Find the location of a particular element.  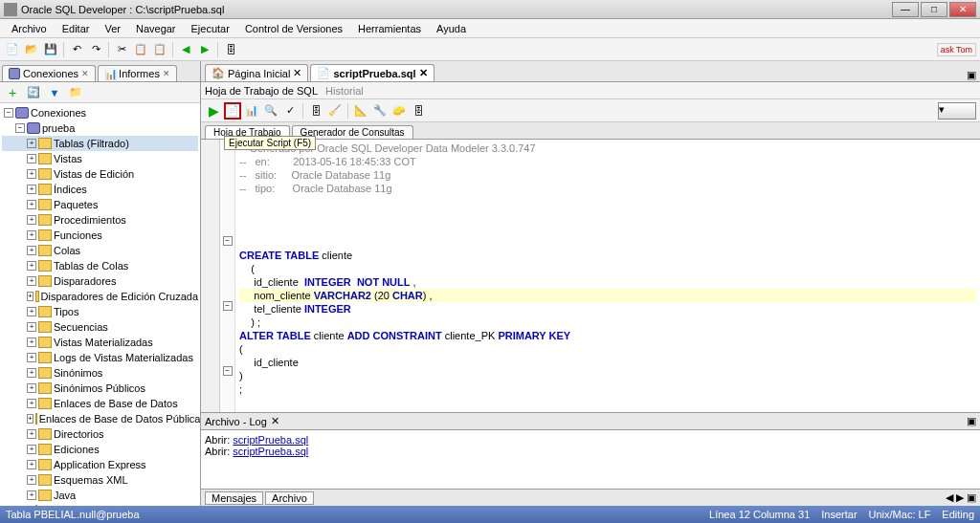

tree-item: +Logs de Vistas Materializadas is located at coordinates (100, 358).